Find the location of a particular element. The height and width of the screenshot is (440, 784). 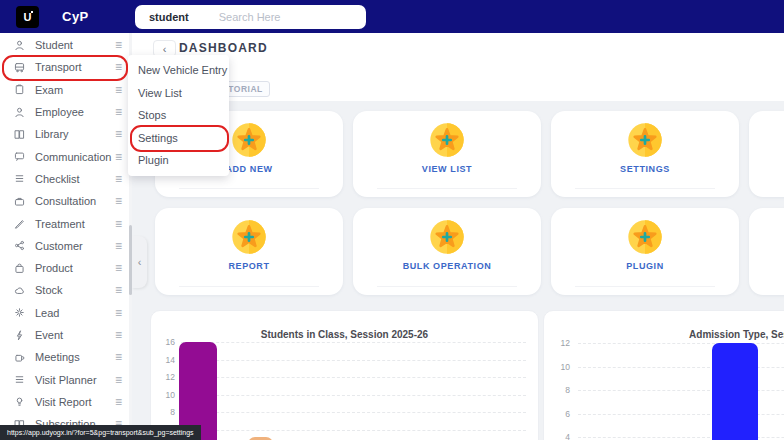

card-label: ADD NEW is located at coordinates (248, 169).